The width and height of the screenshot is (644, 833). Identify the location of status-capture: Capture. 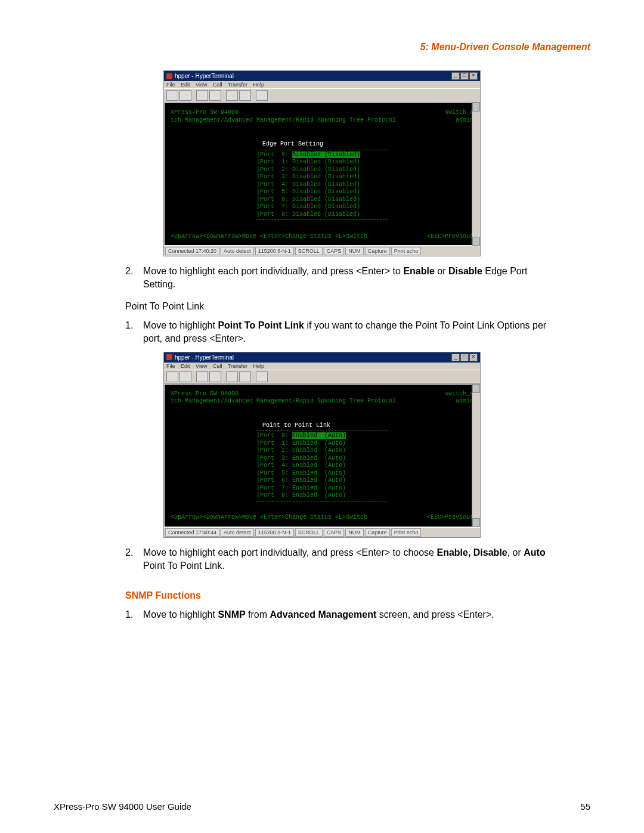
(377, 532).